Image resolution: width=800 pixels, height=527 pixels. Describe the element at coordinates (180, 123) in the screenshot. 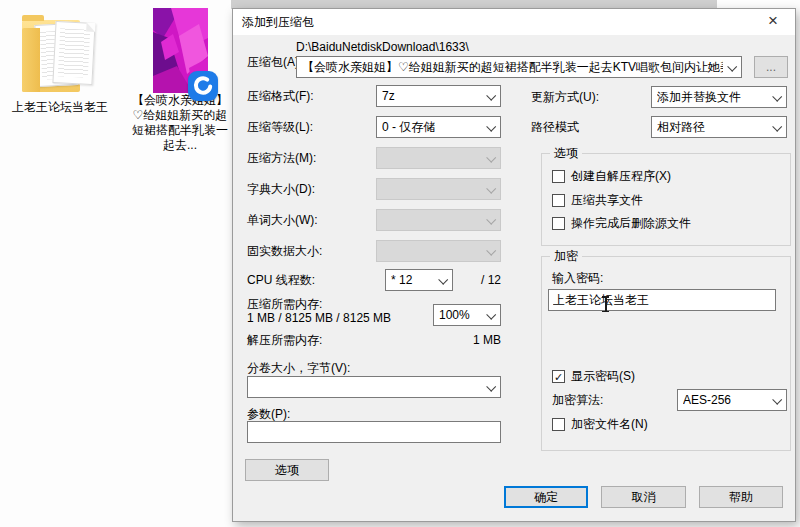

I see `video-icon-label: 【会喷水亲姐姐】♡给姐姐新买的超短裙搭配半乳装一起去...` at that location.